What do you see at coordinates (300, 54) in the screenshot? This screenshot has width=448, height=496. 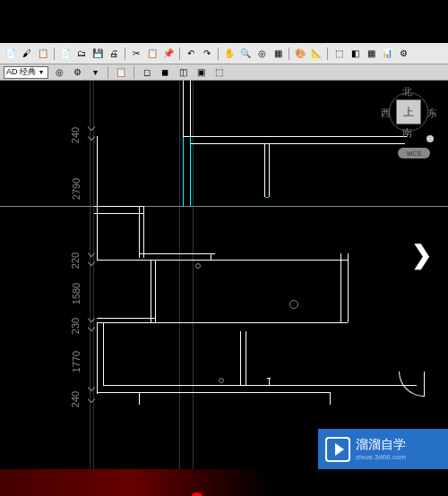 I see `toolbar-icon: 🎨` at bounding box center [300, 54].